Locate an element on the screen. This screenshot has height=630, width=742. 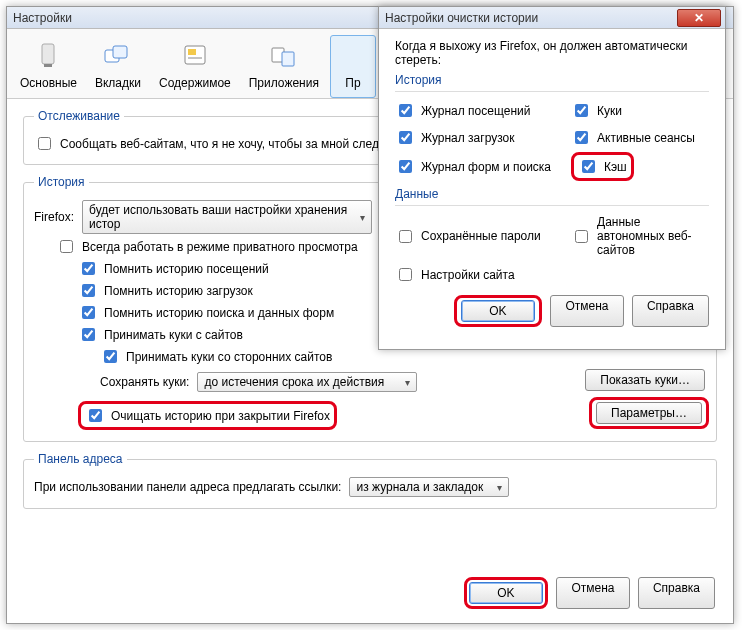
site-settings-row: Настройки сайта is located at coordinates (480, 274).